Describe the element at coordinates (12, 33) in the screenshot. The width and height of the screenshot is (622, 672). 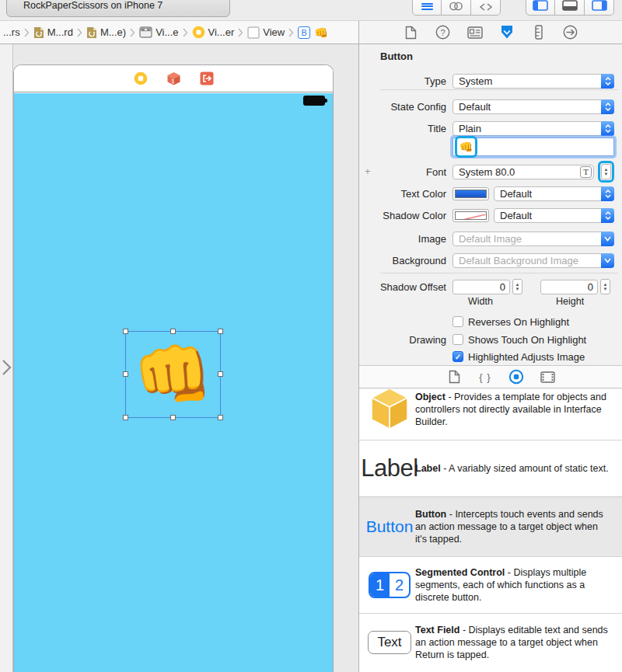
I see `jumpbar-item-project: ...rs` at that location.